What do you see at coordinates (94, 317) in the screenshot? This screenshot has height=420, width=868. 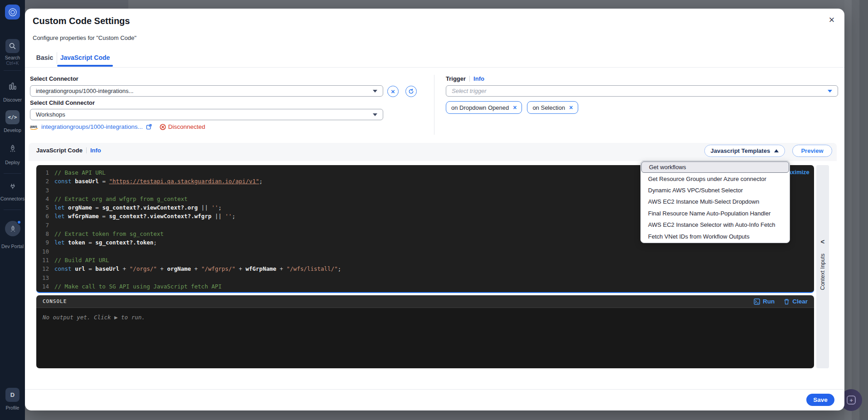 I see `console-empty-message: No output yet. Click ▶ to run.` at bounding box center [94, 317].